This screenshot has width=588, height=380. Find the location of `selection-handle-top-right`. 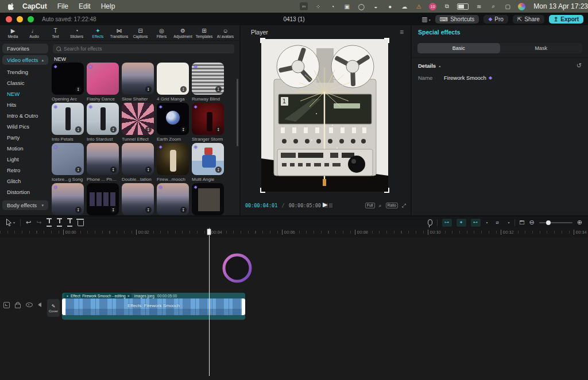

selection-handle-top-right is located at coordinates (387, 40).